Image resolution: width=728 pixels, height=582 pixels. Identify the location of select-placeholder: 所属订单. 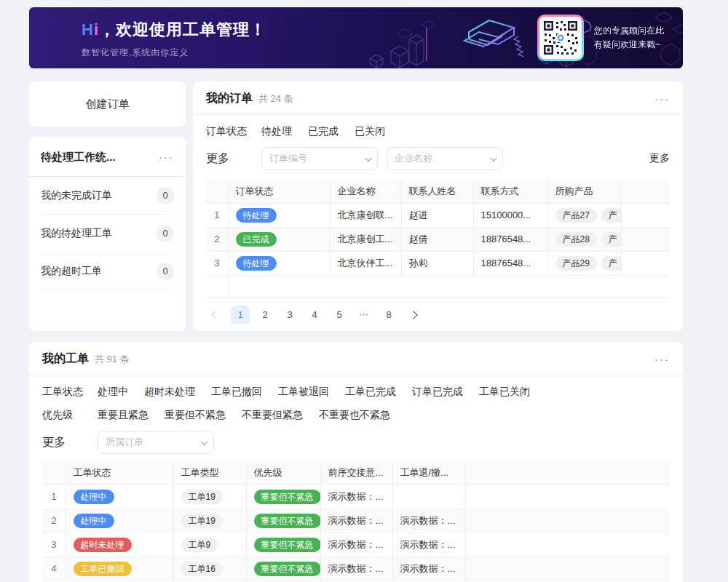
(153, 442).